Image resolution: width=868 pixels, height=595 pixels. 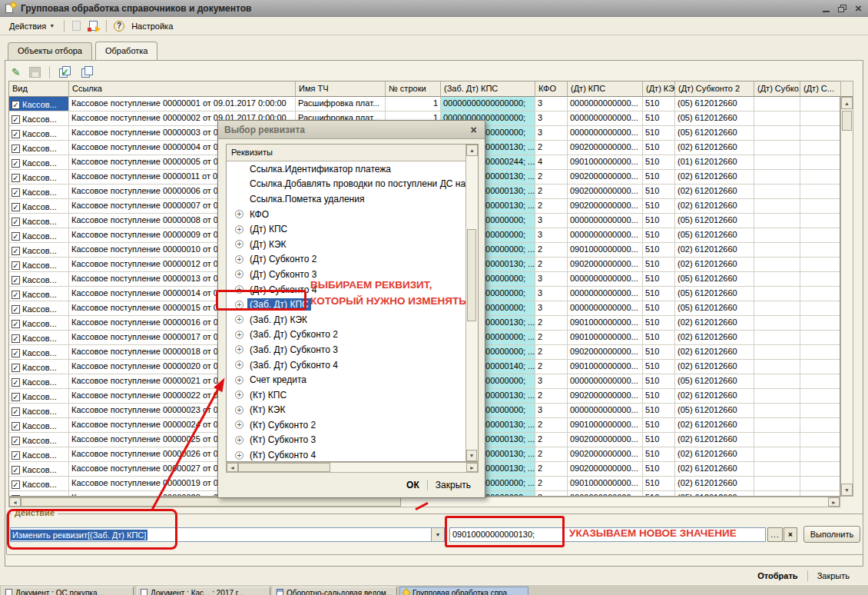 What do you see at coordinates (16, 72) in the screenshot?
I see `edit-icon: ✎` at bounding box center [16, 72].